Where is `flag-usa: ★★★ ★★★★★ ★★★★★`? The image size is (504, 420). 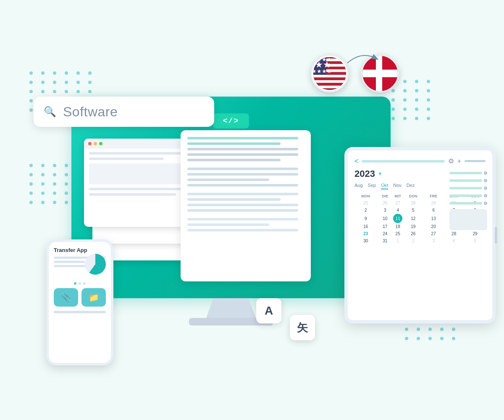
flag-usa: ★★★ ★★★★★ ★★★★★ is located at coordinates (330, 74).